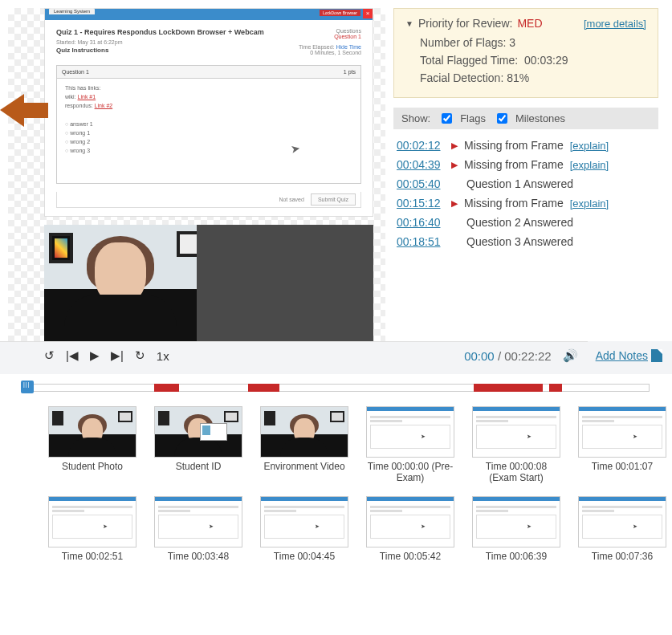  I want to click on event-row: 00:02:12▶Missing from Frame[explain], so click(526, 145).